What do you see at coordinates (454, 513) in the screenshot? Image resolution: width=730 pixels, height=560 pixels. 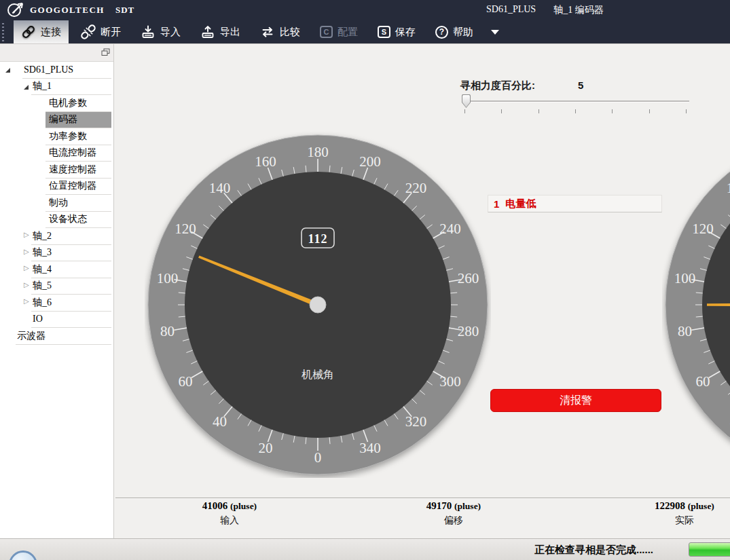 I see `readout-偏移: 49170 (pluse)偏移` at bounding box center [454, 513].